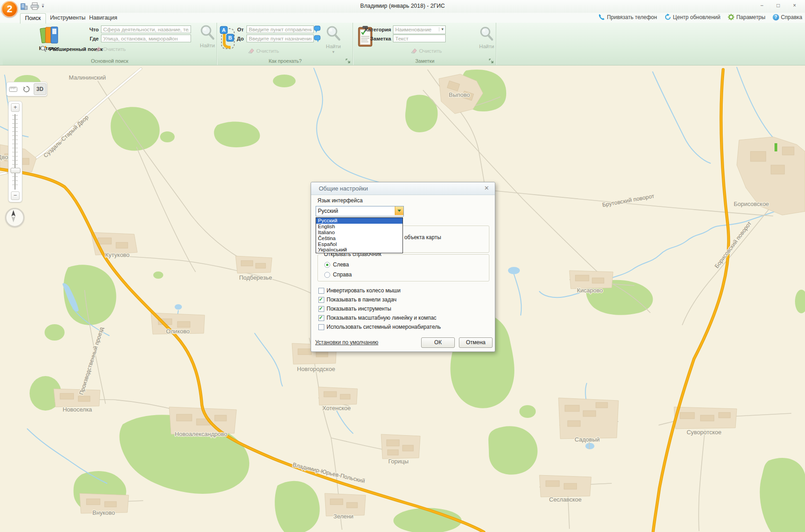 Image resolution: width=805 pixels, height=532 pixels. I want to click on cancel-button: Отмена, so click(476, 343).